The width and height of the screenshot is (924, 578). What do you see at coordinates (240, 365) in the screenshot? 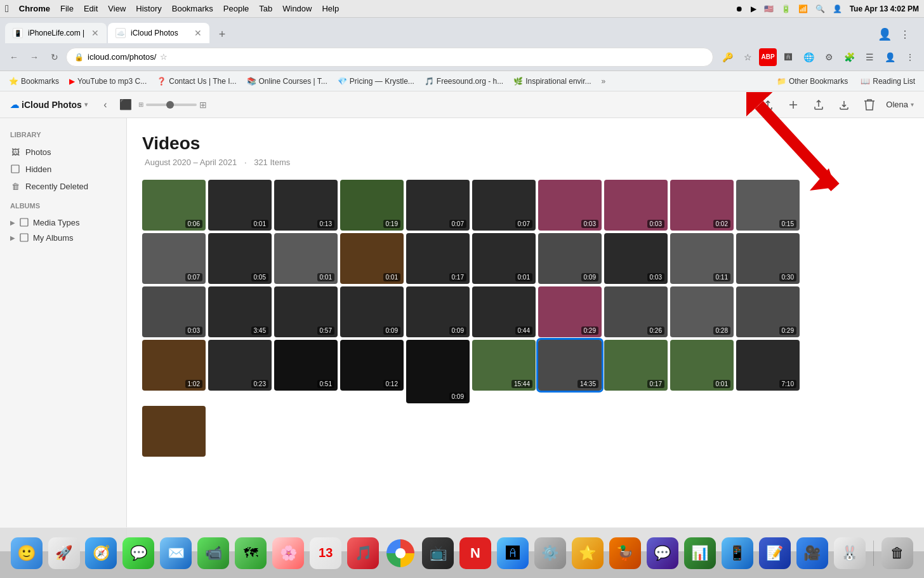
I see `video-thumb: 0:23` at bounding box center [240, 365].